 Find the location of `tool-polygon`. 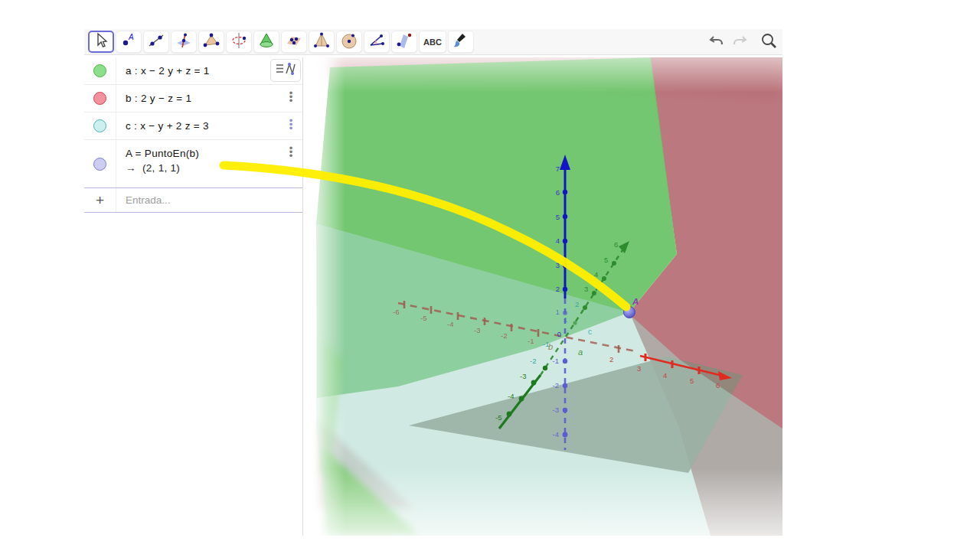

tool-polygon is located at coordinates (211, 41).